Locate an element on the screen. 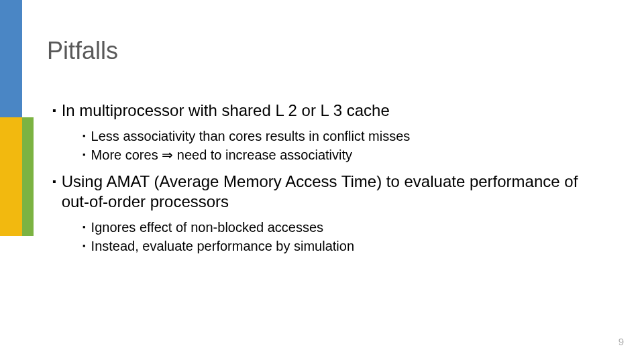 This screenshot has width=644, height=362. page-number: 9 is located at coordinates (621, 342).